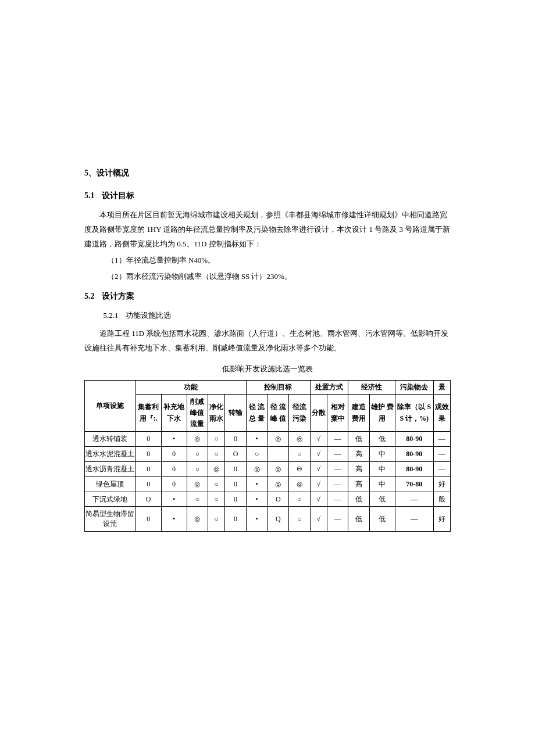  Describe the element at coordinates (442, 499) in the screenshot. I see `table-cell: 般` at that location.